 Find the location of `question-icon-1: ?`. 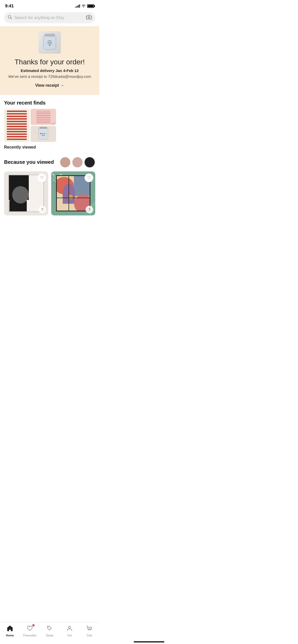

question-icon-1: ? is located at coordinates (42, 210).